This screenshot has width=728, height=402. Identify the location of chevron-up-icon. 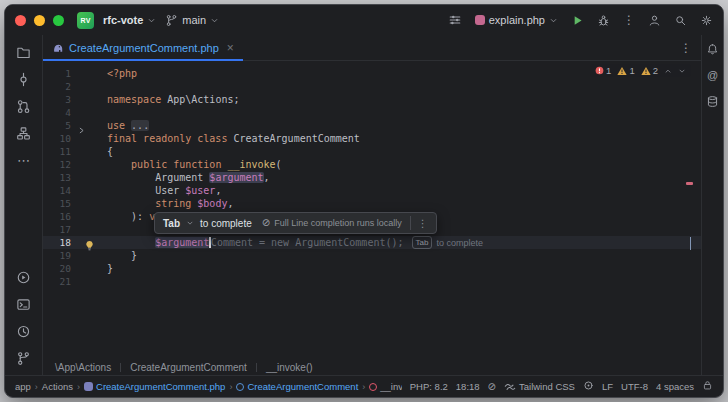
(668, 71).